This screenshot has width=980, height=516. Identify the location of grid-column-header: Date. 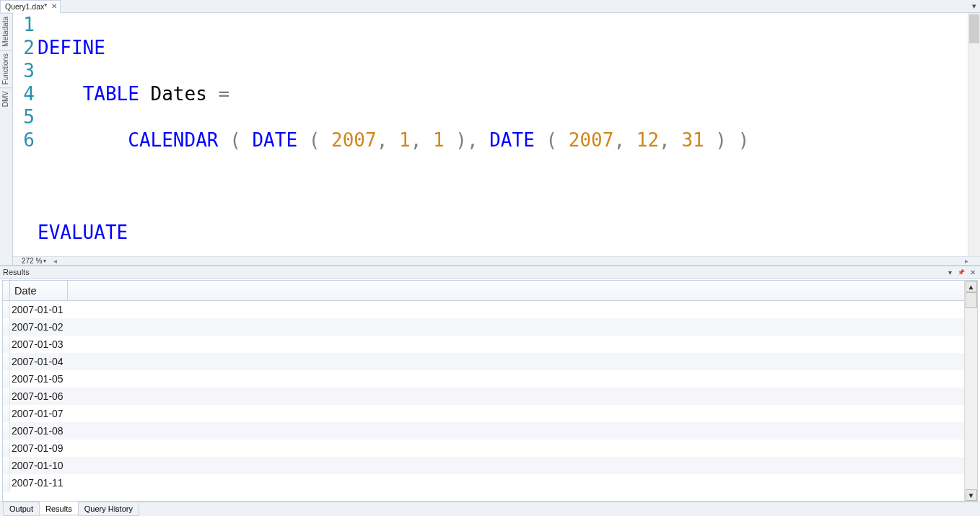
(39, 290).